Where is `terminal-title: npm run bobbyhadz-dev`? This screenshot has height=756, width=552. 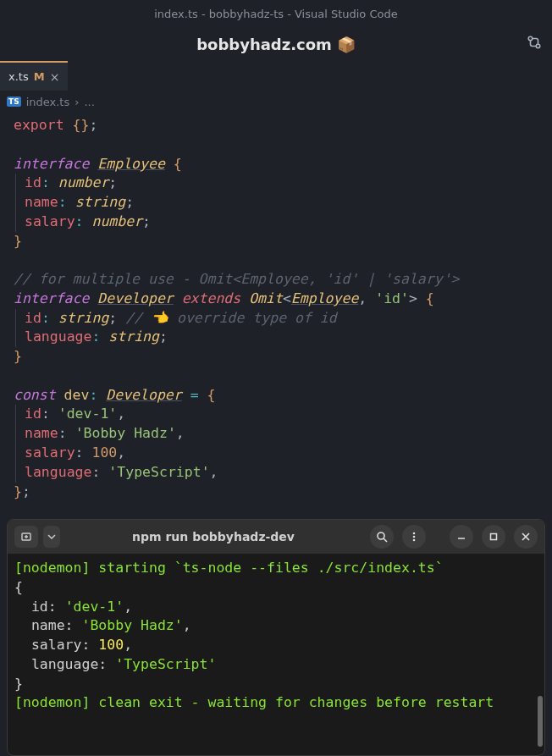 terminal-title: npm run bobbyhadz-dev is located at coordinates (213, 537).